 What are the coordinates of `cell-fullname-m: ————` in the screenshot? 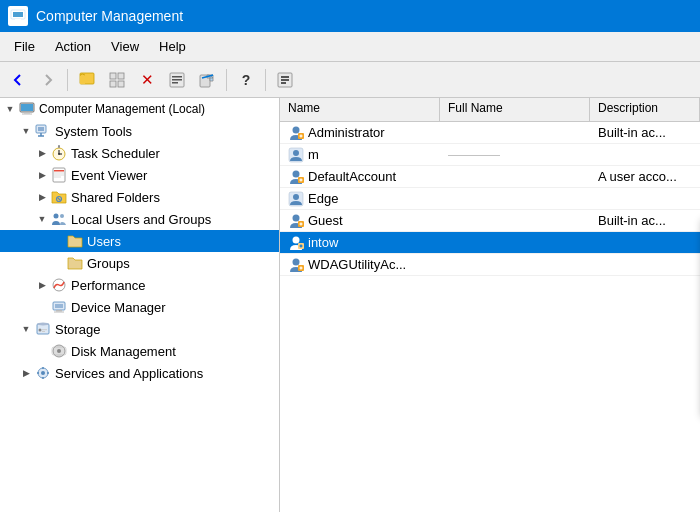 It's located at (515, 154).